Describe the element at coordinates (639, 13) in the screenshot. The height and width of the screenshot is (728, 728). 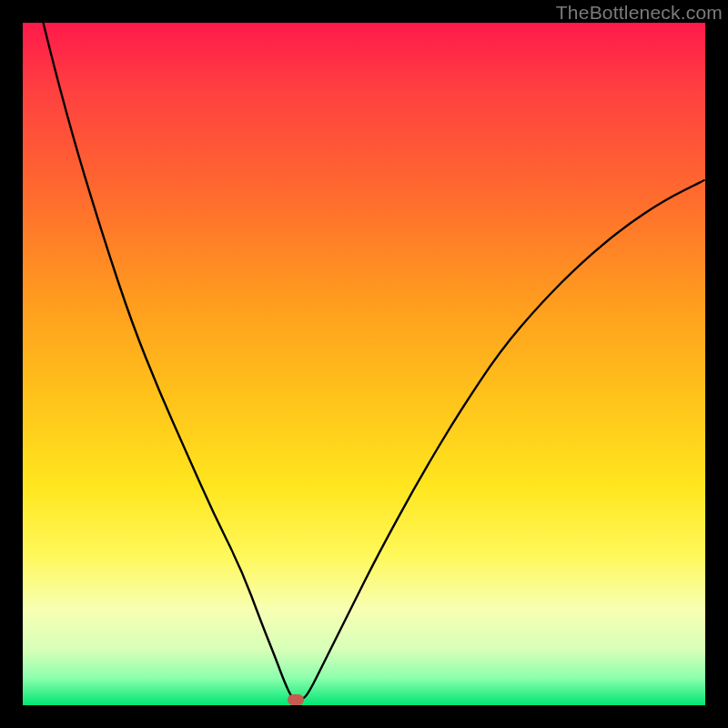
I see `watermark-text: TheBottleneck.com` at that location.